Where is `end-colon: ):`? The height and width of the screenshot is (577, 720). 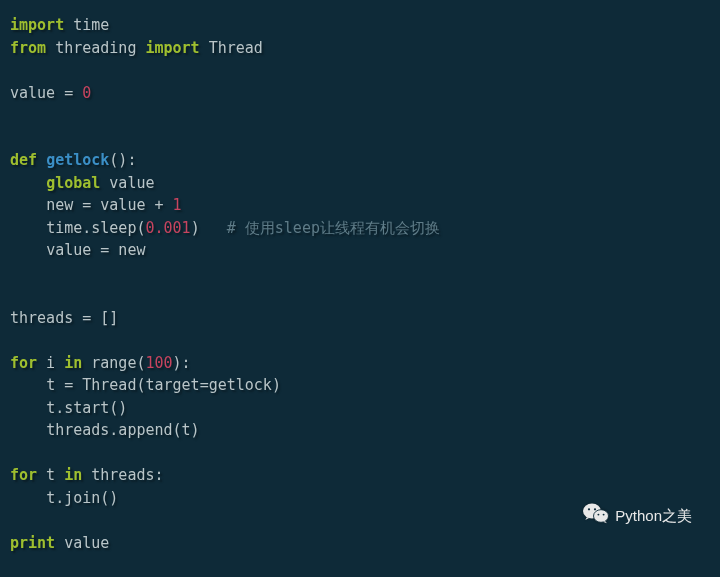 end-colon: ): is located at coordinates (182, 363).